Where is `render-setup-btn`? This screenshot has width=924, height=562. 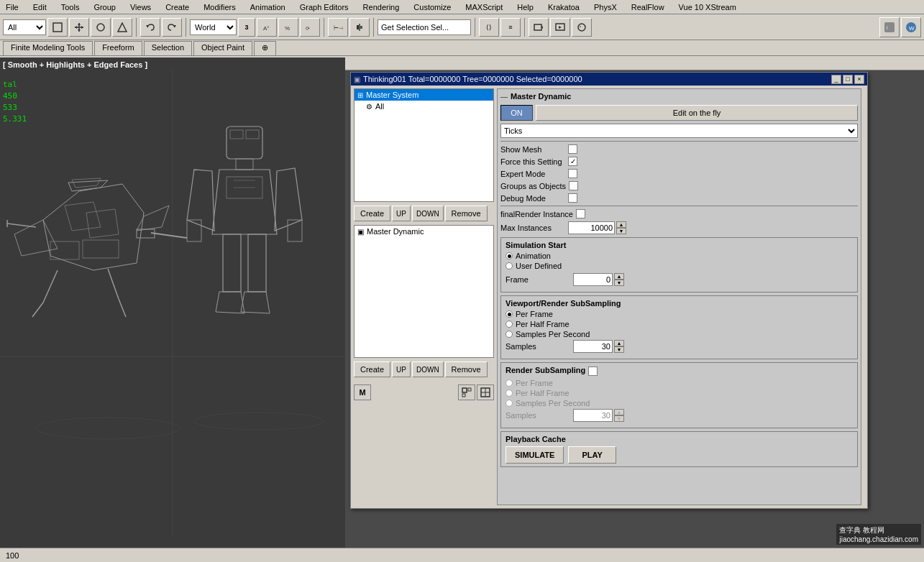
render-setup-btn is located at coordinates (539, 27).